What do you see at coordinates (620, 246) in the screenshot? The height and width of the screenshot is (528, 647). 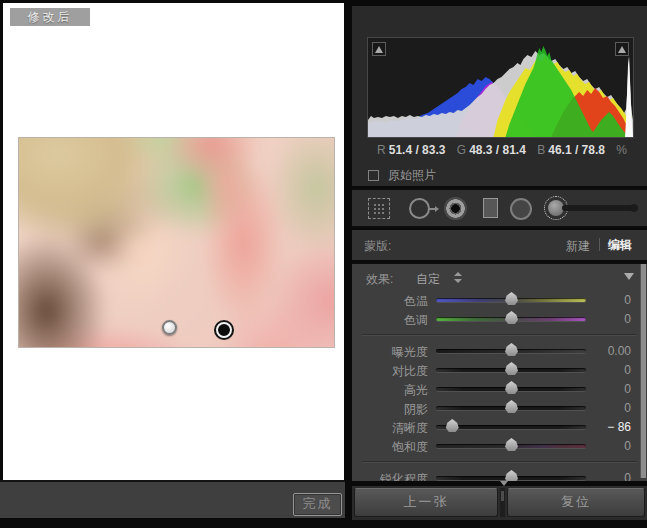 I see `mask-edit-button: 编辑` at bounding box center [620, 246].